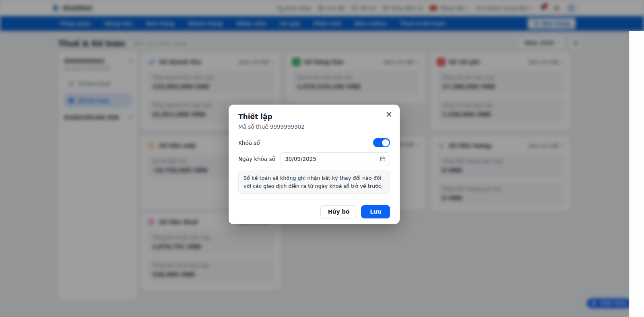 This screenshot has height=317, width=644. What do you see at coordinates (314, 164) in the screenshot?
I see `settings-modal: Thiết lập Mã số thuế 9999999902 × Khóa s…` at bounding box center [314, 164].